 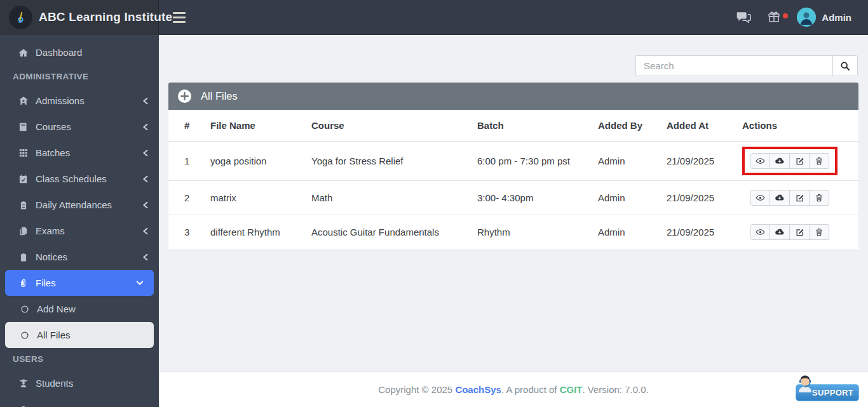 I want to click on highlight-box, so click(x=790, y=161).